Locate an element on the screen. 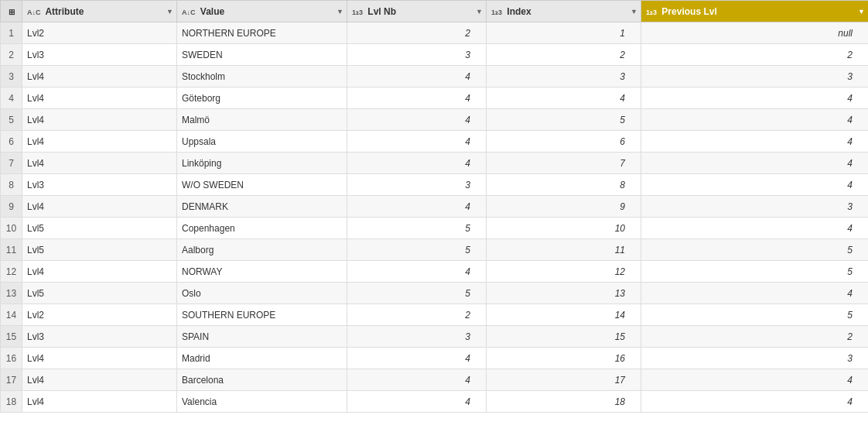  row-number-cell: 15 is located at coordinates (12, 337).